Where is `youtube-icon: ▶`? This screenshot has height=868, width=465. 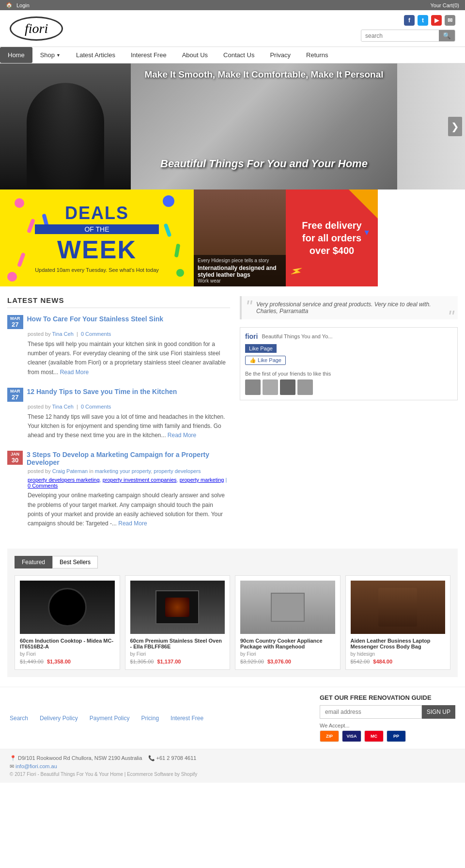 youtube-icon: ▶ is located at coordinates (436, 20).